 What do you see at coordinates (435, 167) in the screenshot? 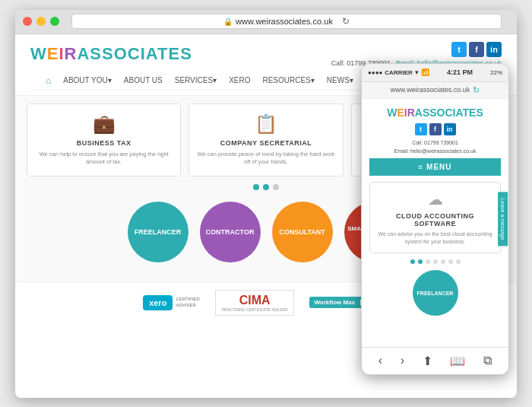
I see `mobile-menu-button: ≡ MENU` at bounding box center [435, 167].